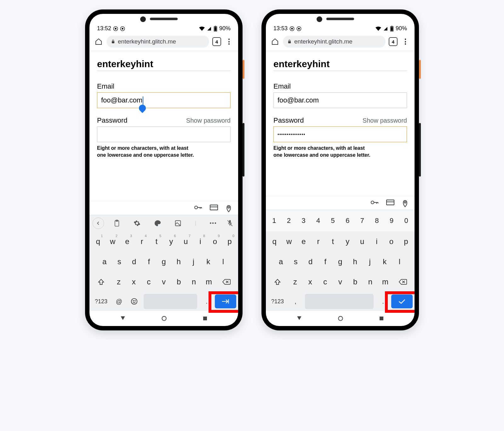 The height and width of the screenshot is (431, 504). What do you see at coordinates (112, 242) in the screenshot?
I see `key-w: w2` at bounding box center [112, 242].